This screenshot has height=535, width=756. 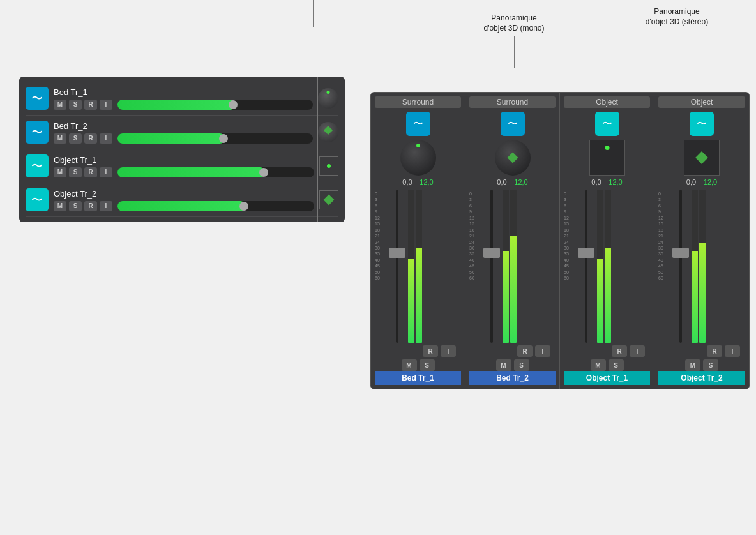 What do you see at coordinates (512, 266) in the screenshot?
I see `meter-section-bed2: 03691215182124303540455060` at bounding box center [512, 266].